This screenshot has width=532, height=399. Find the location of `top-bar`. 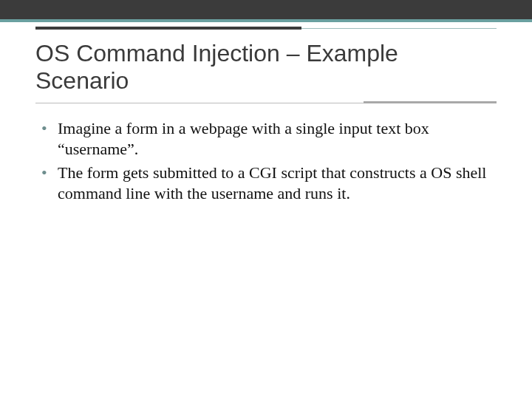

top-bar is located at coordinates (266, 11).